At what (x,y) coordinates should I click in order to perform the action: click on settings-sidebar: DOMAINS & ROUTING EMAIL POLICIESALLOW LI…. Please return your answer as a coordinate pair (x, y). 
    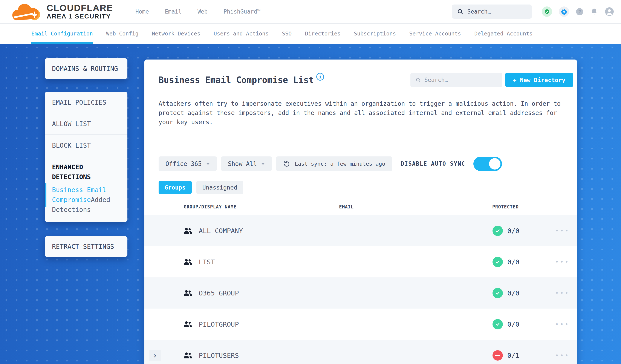
    Looking at the image, I should click on (86, 158).